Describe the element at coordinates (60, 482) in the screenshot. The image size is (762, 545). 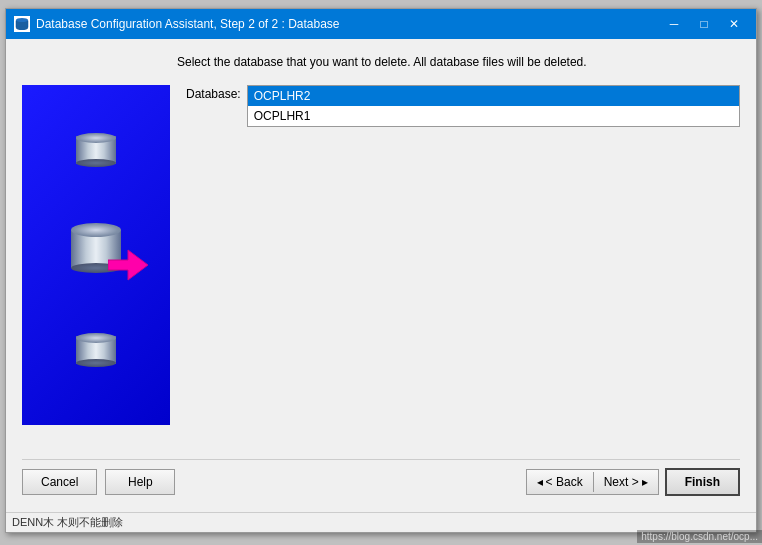
I see `cancel-button: Cancel` at that location.